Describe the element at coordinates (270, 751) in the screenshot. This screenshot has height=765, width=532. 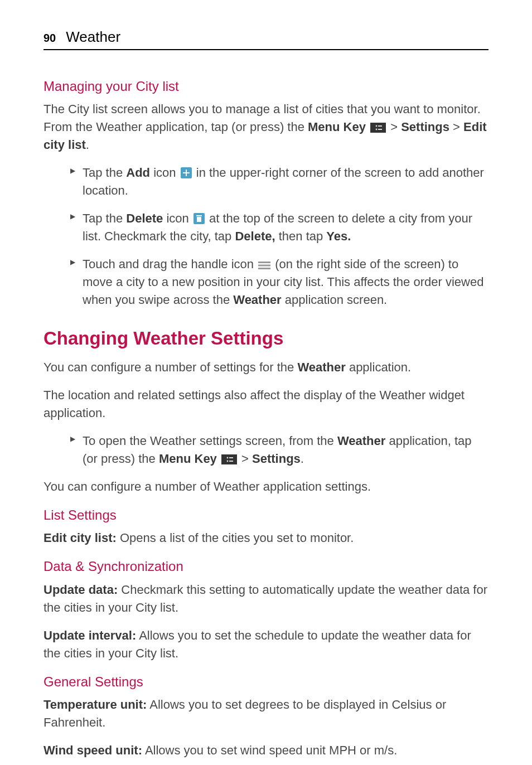
I see `text: Allows you to set wind speed unit MPH or…` at that location.